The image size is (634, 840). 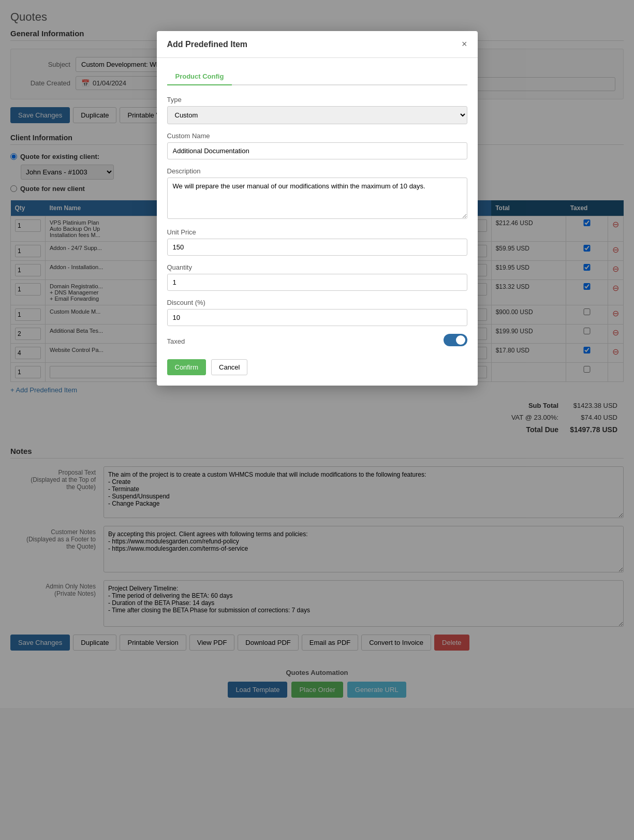 What do you see at coordinates (455, 340) in the screenshot?
I see `toggle-slider` at bounding box center [455, 340].